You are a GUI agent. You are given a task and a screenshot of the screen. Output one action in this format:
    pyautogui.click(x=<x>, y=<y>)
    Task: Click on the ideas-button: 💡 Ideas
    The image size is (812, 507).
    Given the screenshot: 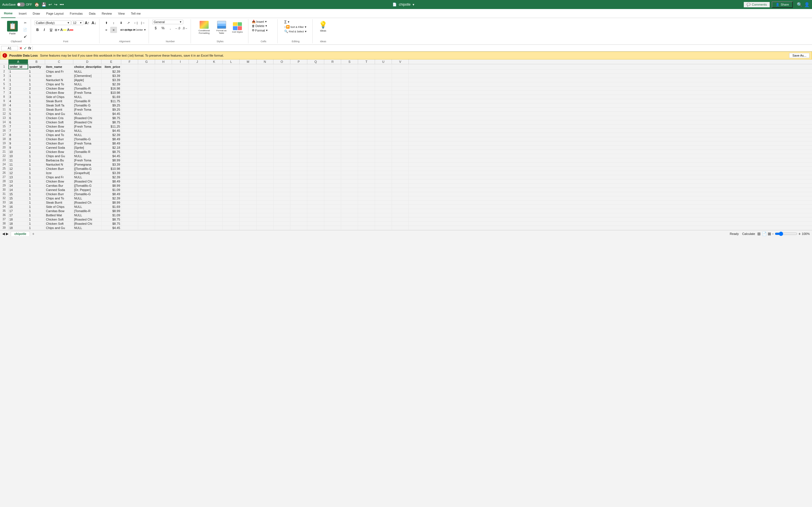 What is the action you would take?
    pyautogui.click(x=323, y=26)
    